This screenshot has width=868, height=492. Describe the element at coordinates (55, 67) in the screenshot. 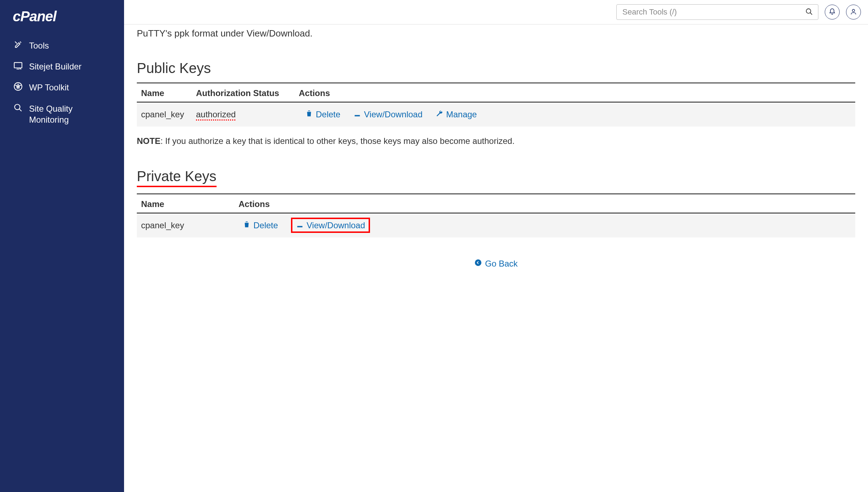

I see `sidebar-item-label: Sitejet Builder` at that location.